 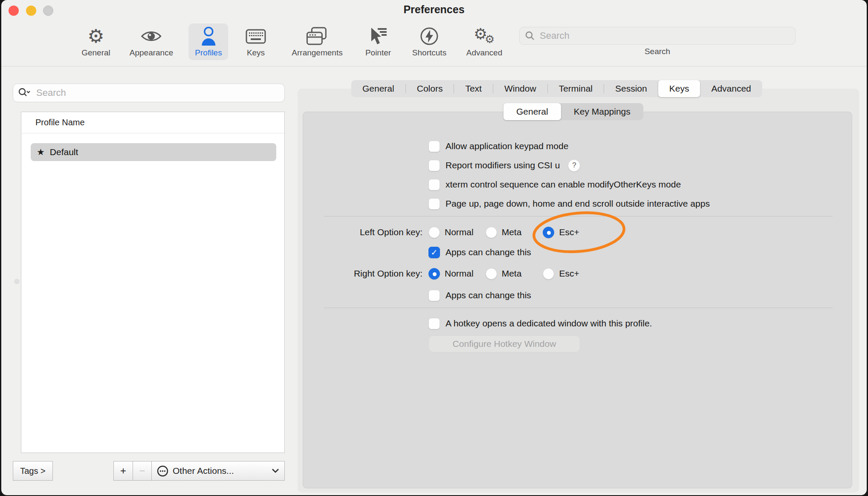 I want to click on left-option-key-label: Left Option key:, so click(x=353, y=232).